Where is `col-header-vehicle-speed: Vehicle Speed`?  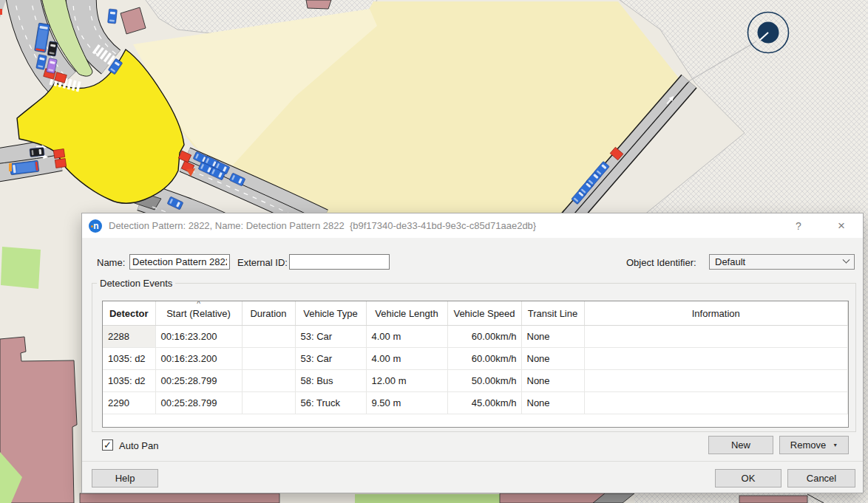 col-header-vehicle-speed: Vehicle Speed is located at coordinates (484, 313).